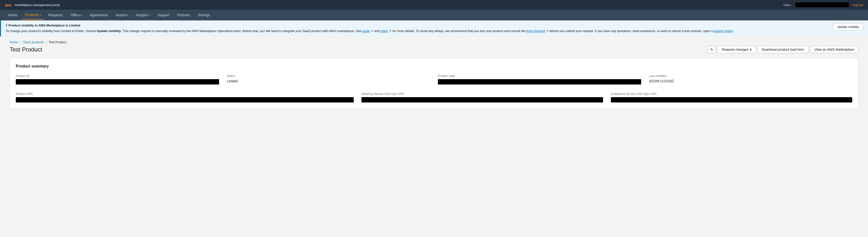  Describe the element at coordinates (712, 50) in the screenshot. I see `refresh-button: ↻` at that location.